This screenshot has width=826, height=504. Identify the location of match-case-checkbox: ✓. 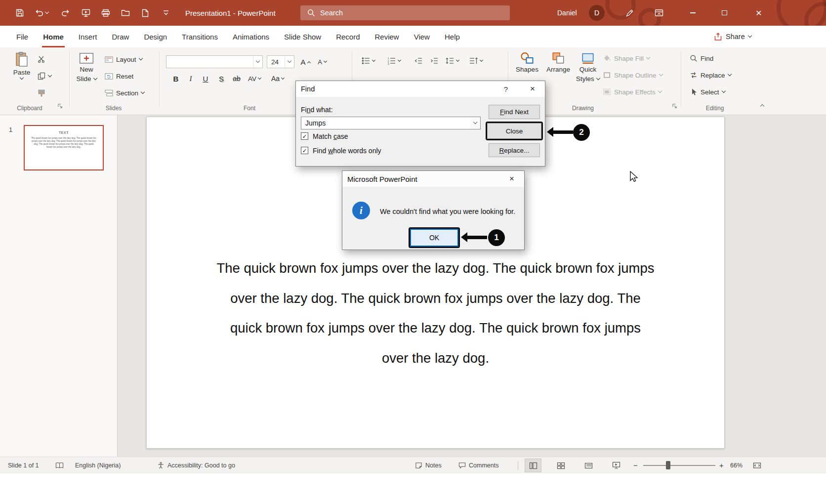
(304, 136).